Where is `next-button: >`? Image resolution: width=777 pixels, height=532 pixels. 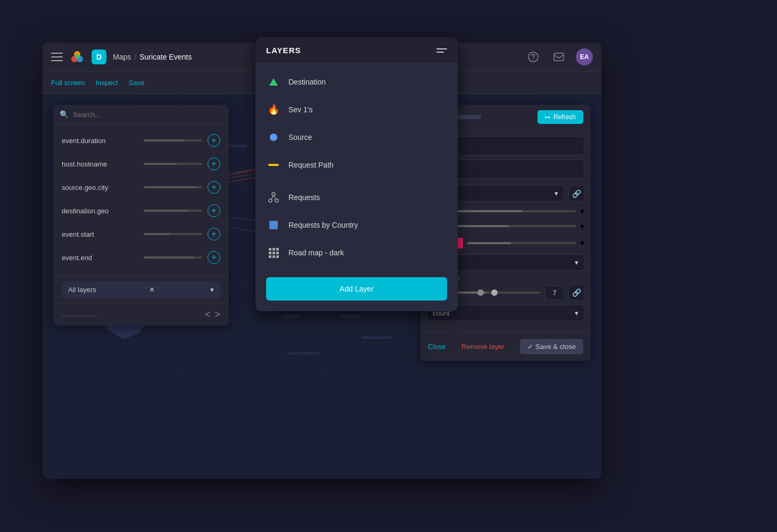
next-button: > is located at coordinates (217, 315).